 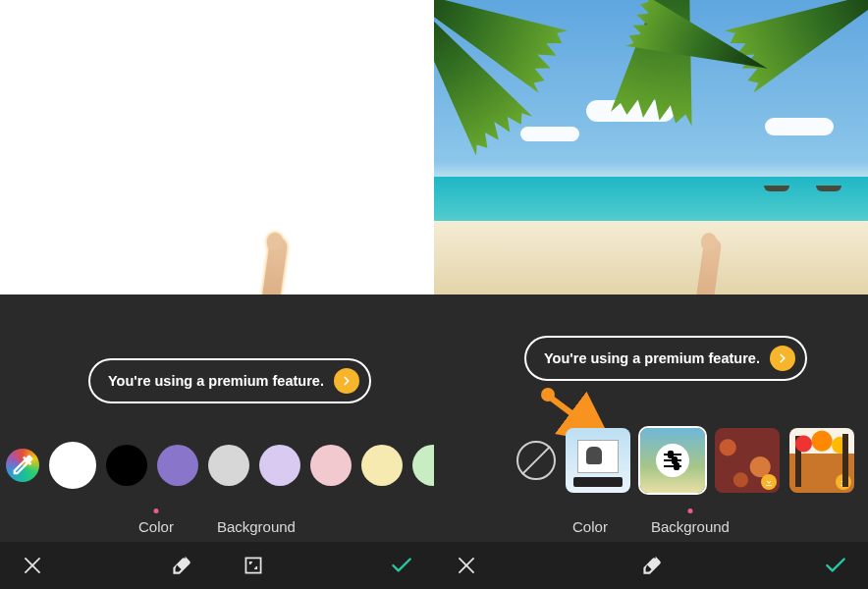 I want to click on bg-none-button, so click(x=536, y=460).